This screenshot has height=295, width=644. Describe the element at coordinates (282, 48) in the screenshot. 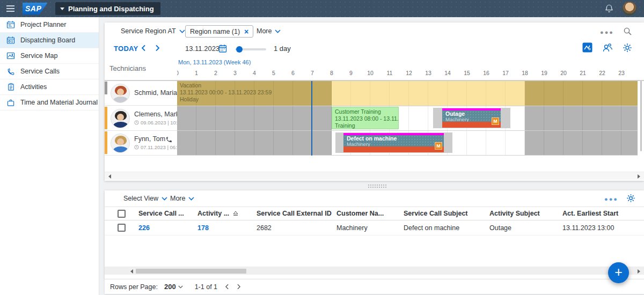

I see `zoom-scale-label: 1 day` at that location.